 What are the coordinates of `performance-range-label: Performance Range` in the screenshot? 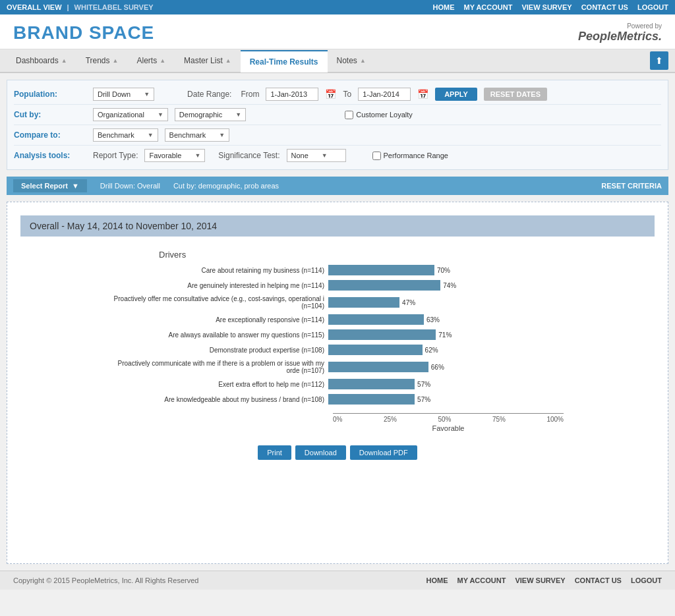 It's located at (410, 155).